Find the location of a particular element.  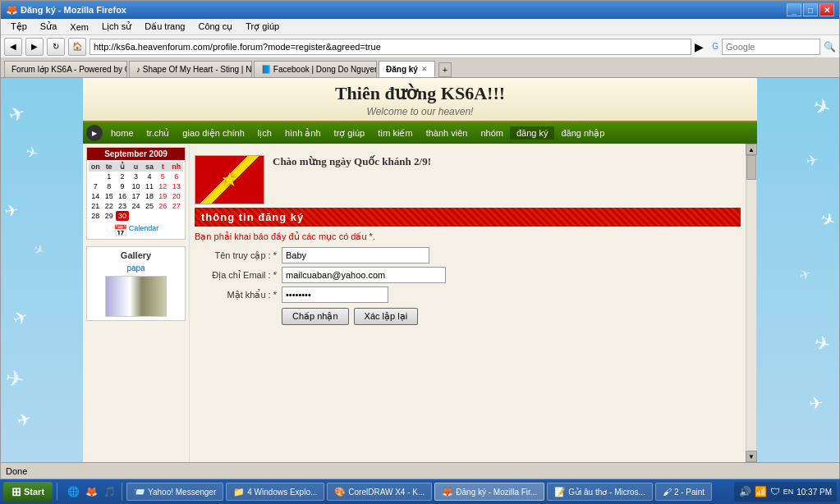

corel-icon: 🎨 is located at coordinates (340, 493).